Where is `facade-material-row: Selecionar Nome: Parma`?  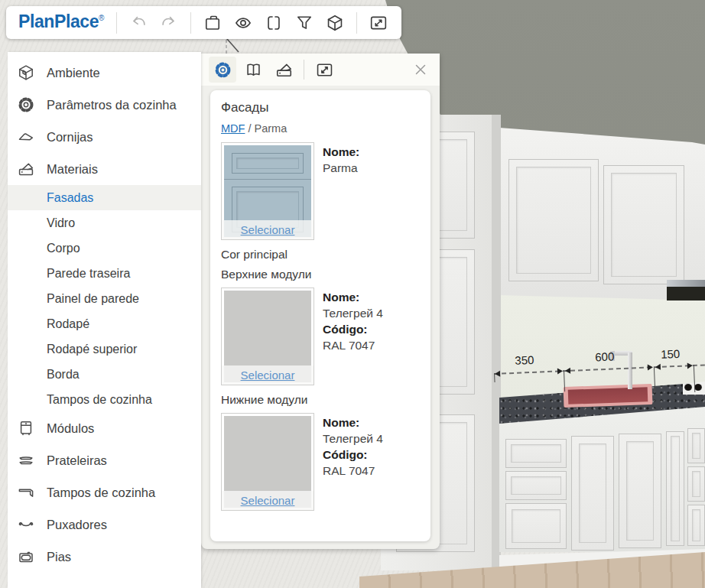 facade-material-row: Selecionar Nome: Parma is located at coordinates (320, 191).